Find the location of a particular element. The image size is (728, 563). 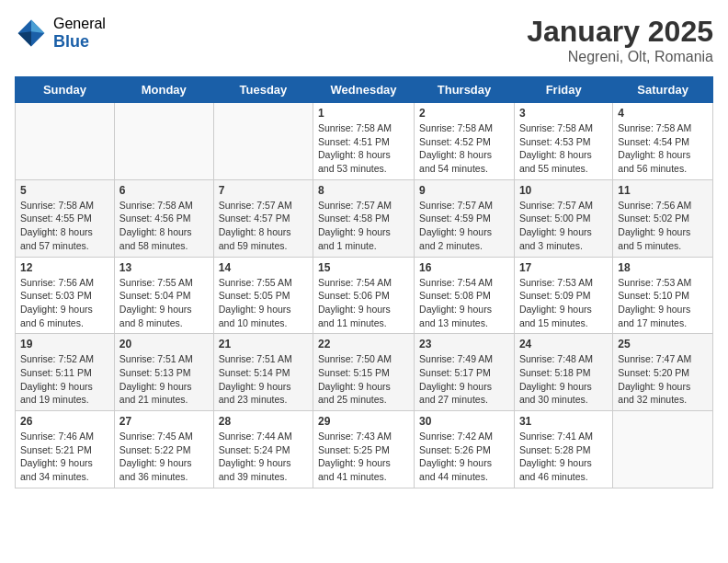

day-number: 29 is located at coordinates (364, 421).